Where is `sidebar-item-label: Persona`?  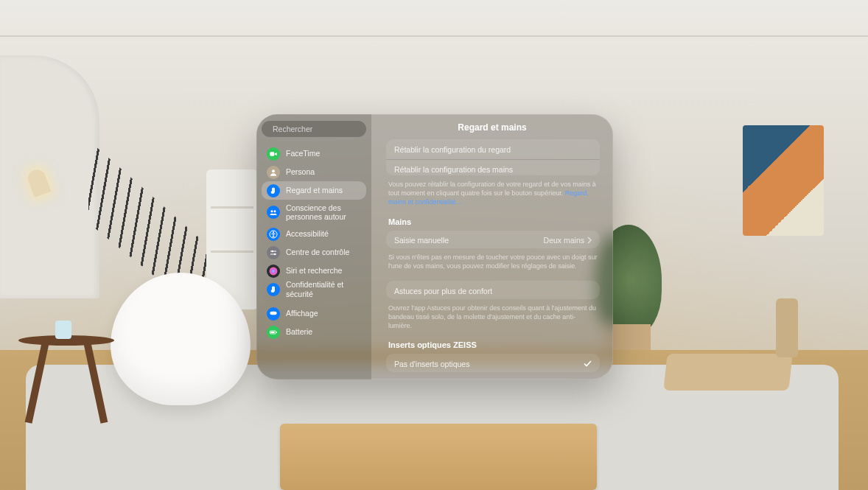
sidebar-item-label: Persona is located at coordinates (301, 172).